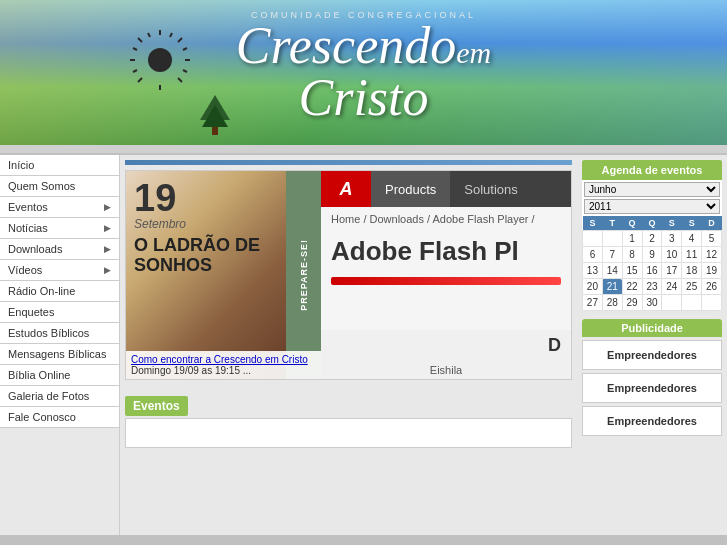 Image resolution: width=727 pixels, height=545 pixels. What do you see at coordinates (224, 275) in the screenshot?
I see `movie-poster-panel: 19 Setembro O LADRÃO DE SONHOS PREPARE-S…` at bounding box center [224, 275].